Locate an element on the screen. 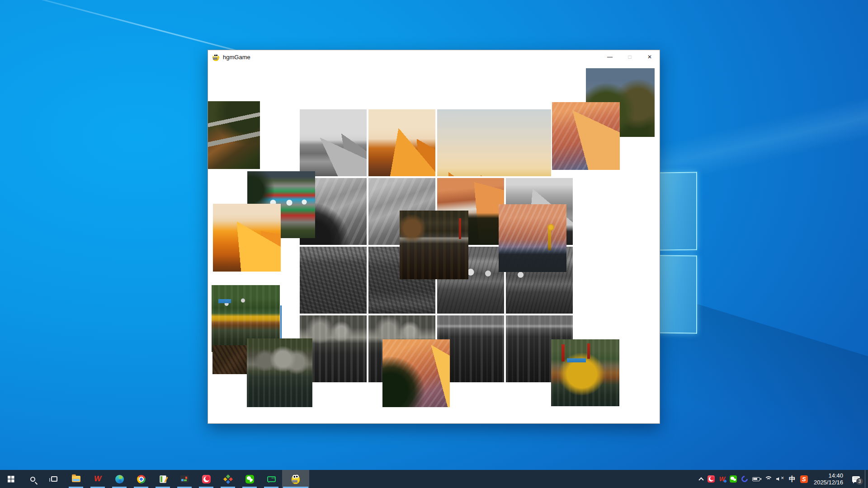 The width and height of the screenshot is (868, 488). window-titlebar: hgmGame — □ ✕ is located at coordinates (434, 57).